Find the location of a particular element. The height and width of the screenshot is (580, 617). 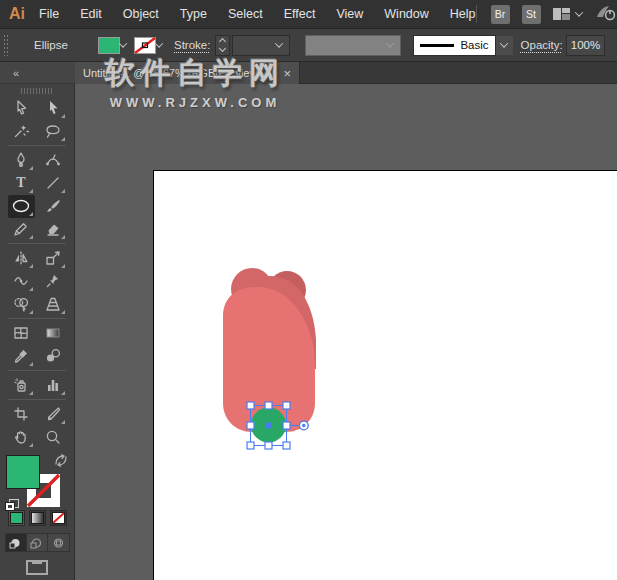

curvature-icon is located at coordinates (53, 160).